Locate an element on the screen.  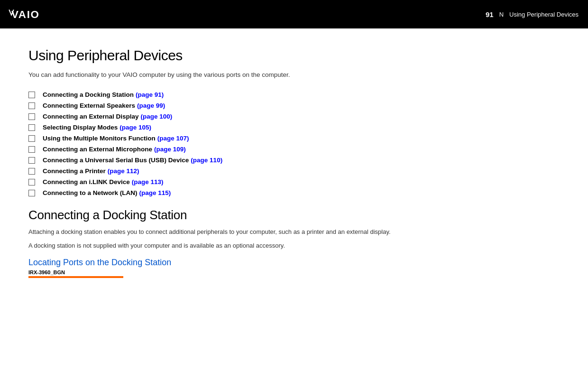
toc-item: Selecting Display Modes (page 105) is located at coordinates (294, 127).